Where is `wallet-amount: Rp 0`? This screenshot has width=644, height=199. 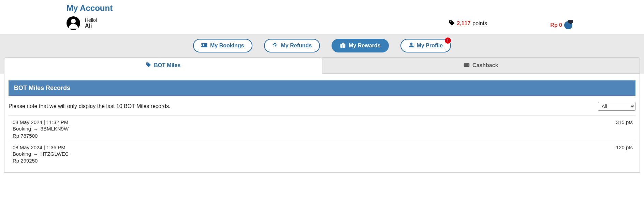
wallet-amount: Rp 0 is located at coordinates (556, 25).